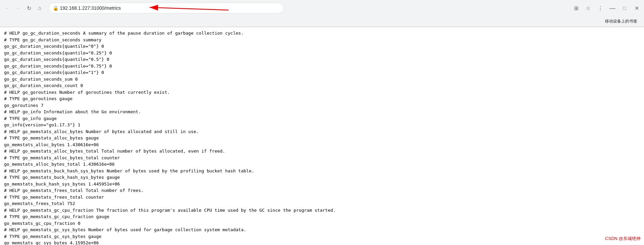 This screenshot has height=245, width=644. Describe the element at coordinates (40, 8) in the screenshot. I see `home-button: ⌂` at that location.